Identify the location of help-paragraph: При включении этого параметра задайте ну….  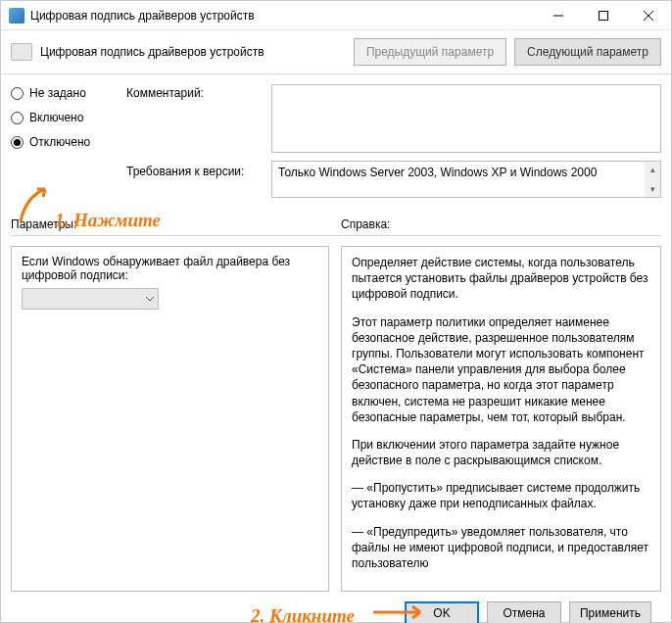
(502, 453).